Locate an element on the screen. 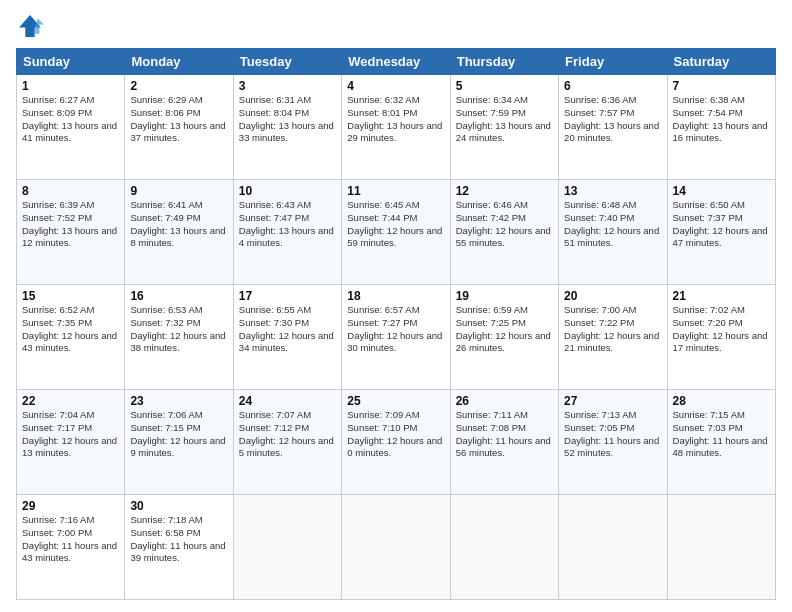 This screenshot has width=792, height=612. day-content: Sunrise: 7:04 AM Sunset: 7:17 PM Dayligh… is located at coordinates (70, 434).